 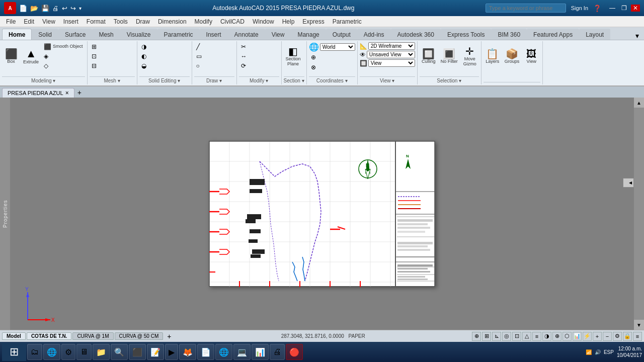 What do you see at coordinates (75, 34) in the screenshot?
I see `tab-surface: Surface` at bounding box center [75, 34].